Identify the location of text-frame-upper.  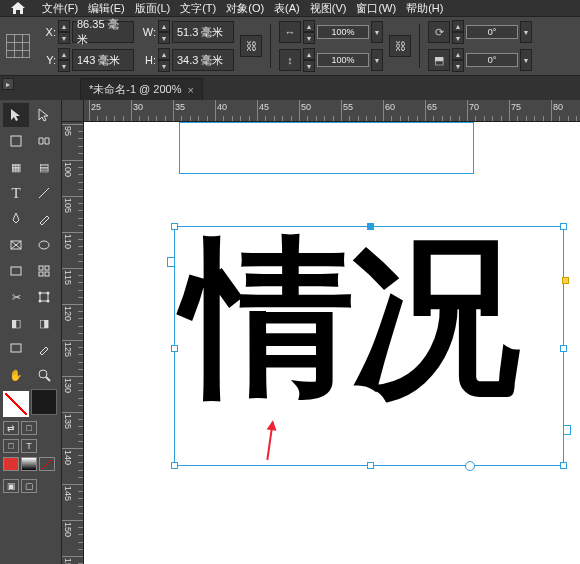
(326, 148).